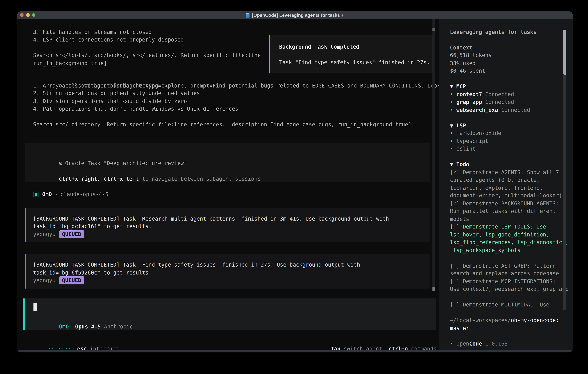  What do you see at coordinates (504, 211) in the screenshot?
I see `todo-line: Run parallel tasks with different` at bounding box center [504, 211].